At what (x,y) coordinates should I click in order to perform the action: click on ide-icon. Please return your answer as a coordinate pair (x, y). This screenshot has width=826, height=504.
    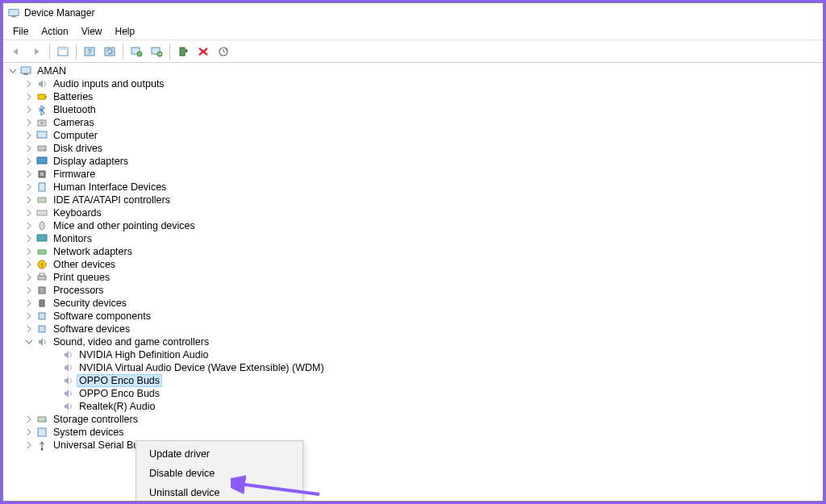
    Looking at the image, I should click on (42, 200).